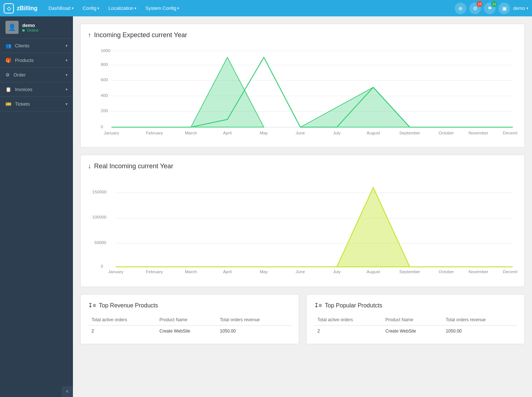  Describe the element at coordinates (190, 319) in the screenshot. I see `revenue-table-section: ↧≡ Top Revenue Products Total active ord…` at that location.